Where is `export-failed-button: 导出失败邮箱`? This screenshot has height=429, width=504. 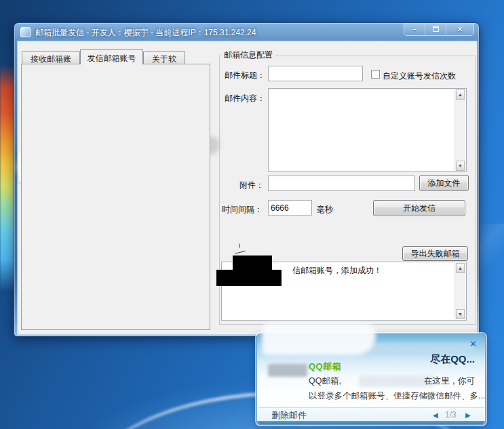
export-failed-button: 导出失败邮箱 is located at coordinates (435, 253).